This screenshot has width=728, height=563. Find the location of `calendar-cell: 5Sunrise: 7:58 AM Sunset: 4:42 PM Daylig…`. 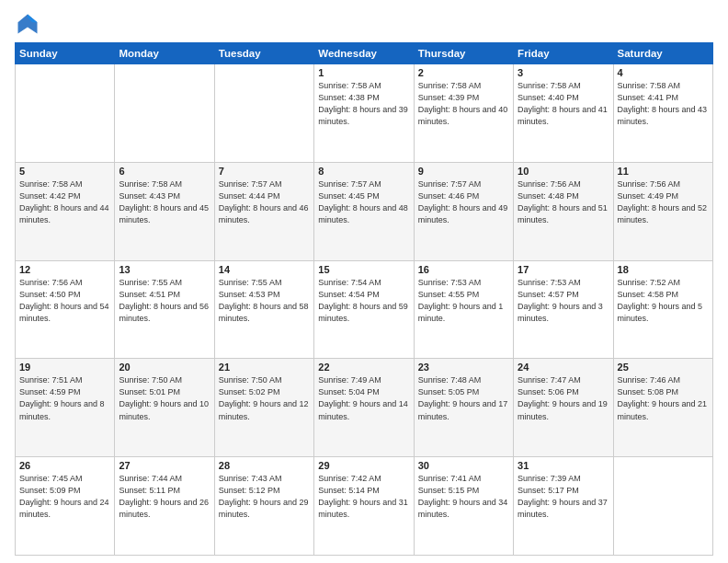

calendar-cell: 5Sunrise: 7:58 AM Sunset: 4:42 PM Daylig… is located at coordinates (65, 212).